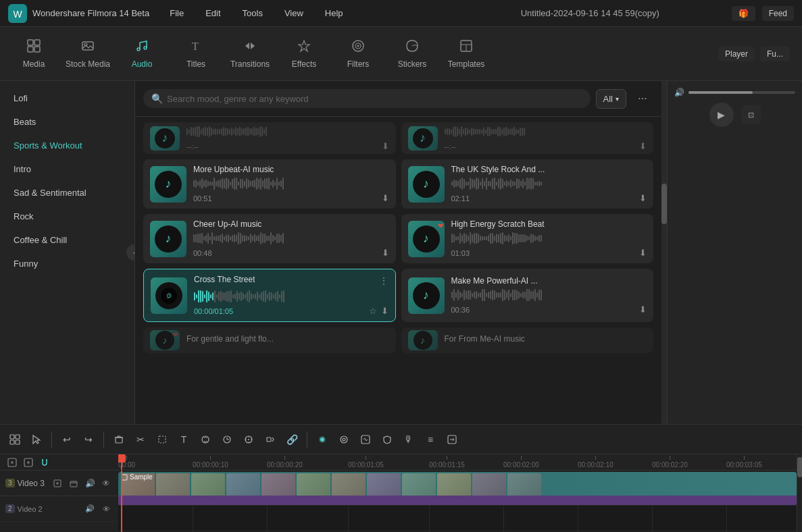 This screenshot has width=802, height=532. What do you see at coordinates (177, 14) in the screenshot?
I see `menu-file: File` at bounding box center [177, 14].